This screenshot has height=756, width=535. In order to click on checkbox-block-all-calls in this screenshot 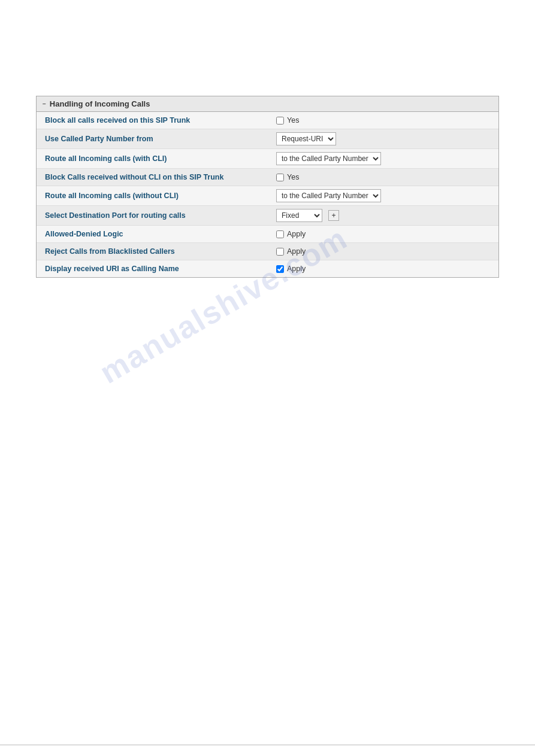, I will do `click(280, 121)`.